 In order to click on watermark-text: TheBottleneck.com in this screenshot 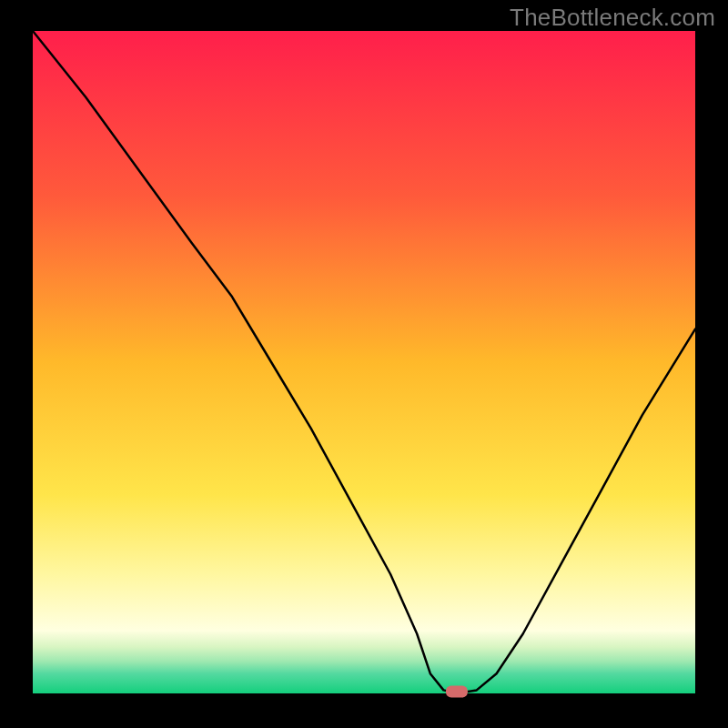, I will do `click(612, 18)`.